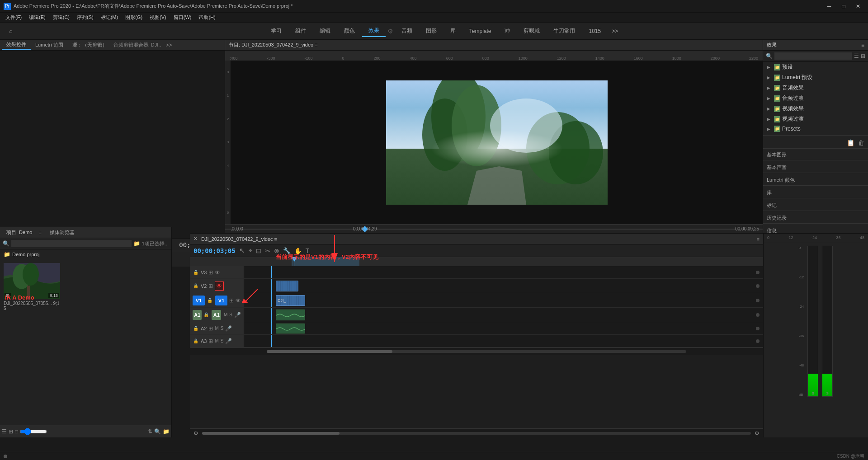 The image size is (868, 460). What do you see at coordinates (287, 286) in the screenshot?
I see `track-v2-clip` at bounding box center [287, 286].